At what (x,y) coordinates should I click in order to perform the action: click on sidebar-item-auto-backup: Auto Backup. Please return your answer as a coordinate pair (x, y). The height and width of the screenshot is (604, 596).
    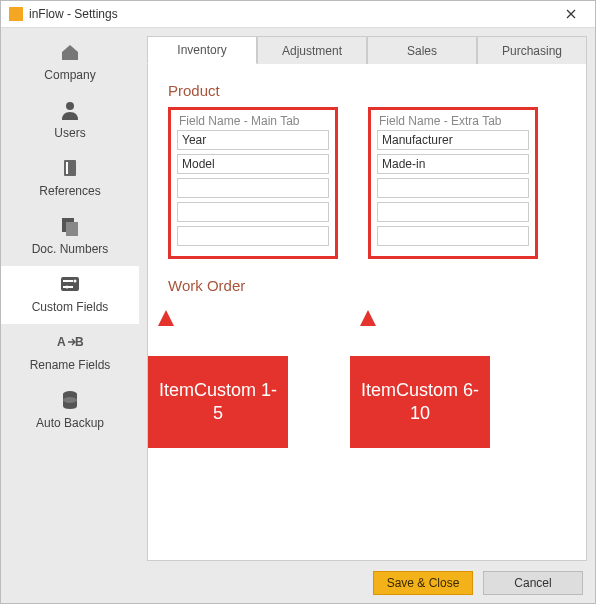
    Looking at the image, I should click on (70, 411).